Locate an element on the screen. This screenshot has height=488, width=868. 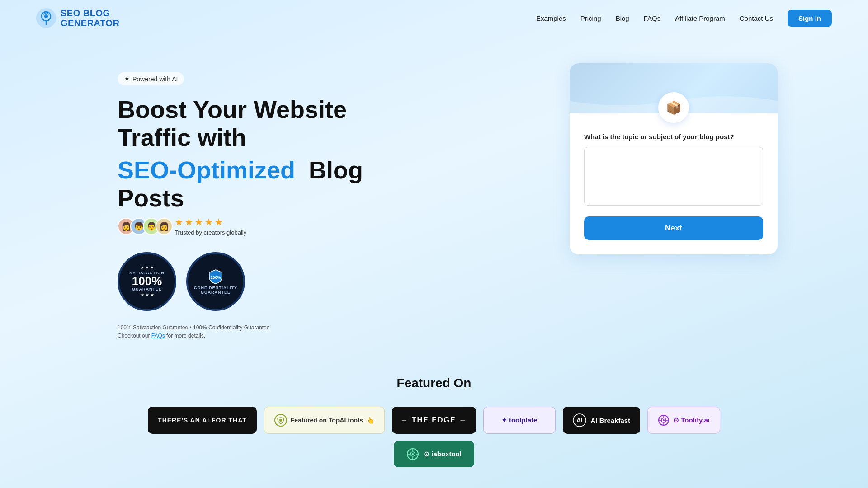
blog-topic-textarea is located at coordinates (674, 176).